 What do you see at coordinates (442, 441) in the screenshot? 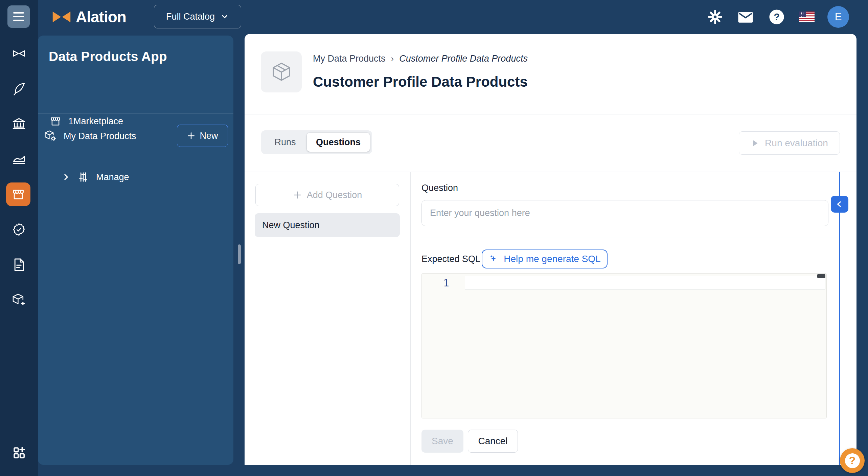
I see `save-button: Save` at bounding box center [442, 441].